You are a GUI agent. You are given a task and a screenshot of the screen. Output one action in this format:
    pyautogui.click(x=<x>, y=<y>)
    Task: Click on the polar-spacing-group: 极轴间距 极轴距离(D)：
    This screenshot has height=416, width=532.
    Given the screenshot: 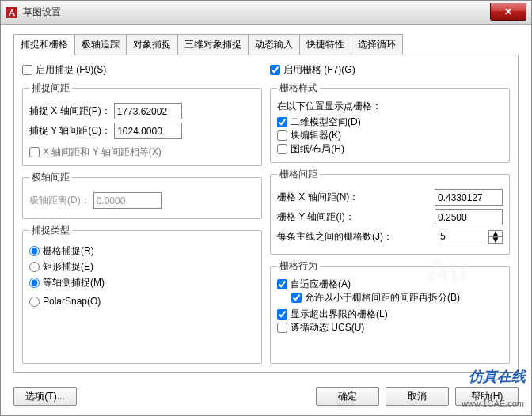 What is the action you would take?
    pyautogui.click(x=142, y=195)
    